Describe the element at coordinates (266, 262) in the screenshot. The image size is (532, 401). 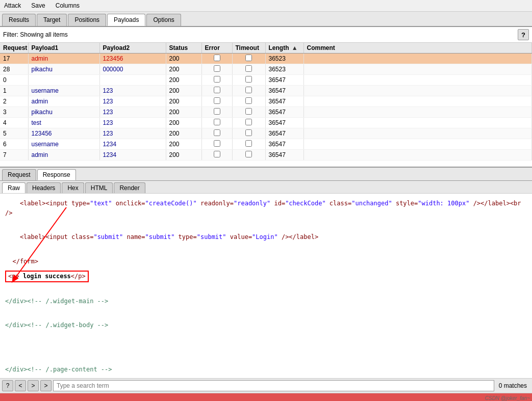
I see `code-line-3: </form>` at that location.